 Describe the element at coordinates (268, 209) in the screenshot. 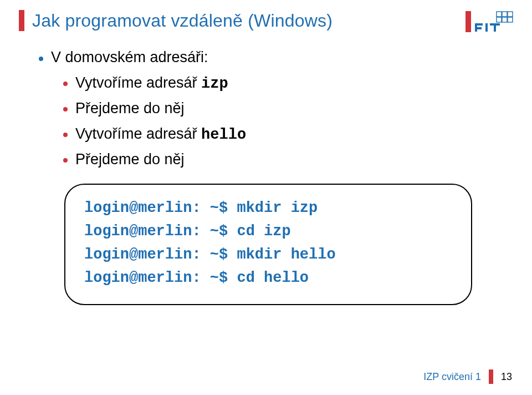

I see `code-line: login@merlin: ~$ mkdir izp` at that location.